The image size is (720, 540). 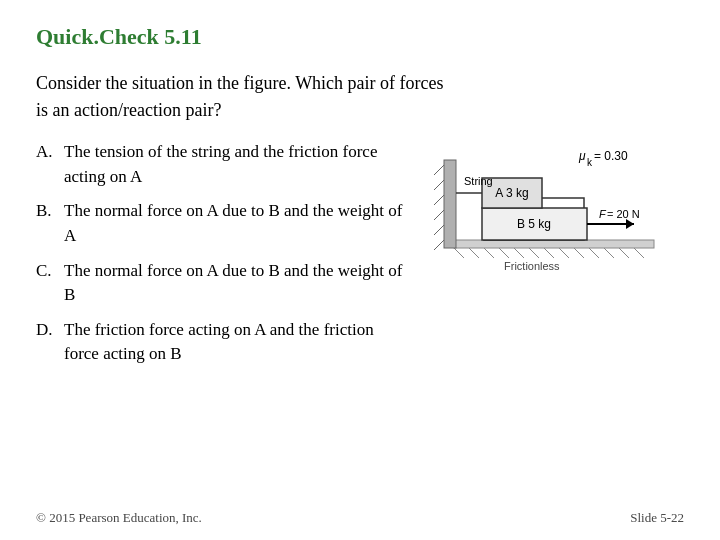 What do you see at coordinates (554, 215) in the screenshot?
I see `physics-figure: A 3 kg B 5 kg A 3 kg String` at bounding box center [554, 215].